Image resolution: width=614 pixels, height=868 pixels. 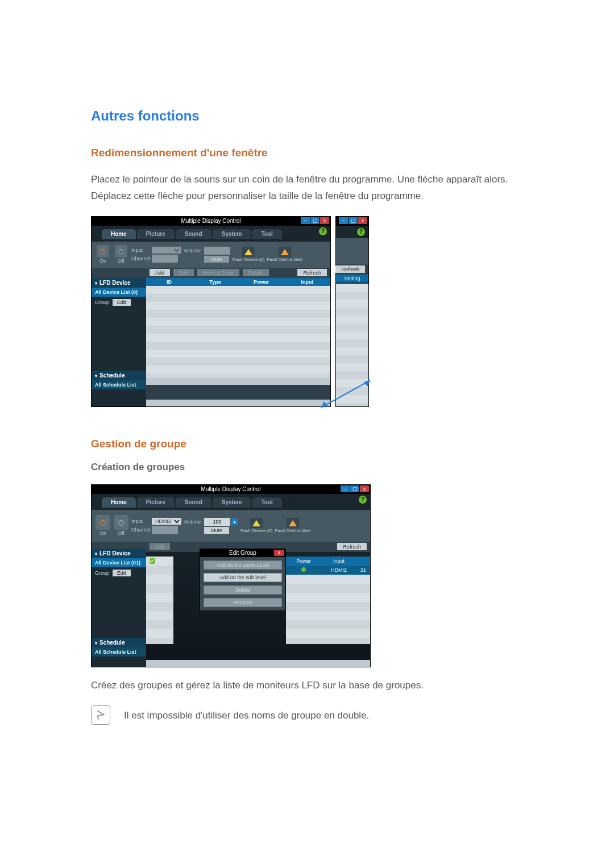 What do you see at coordinates (352, 279) in the screenshot?
I see `col-setting: Setting` at bounding box center [352, 279].